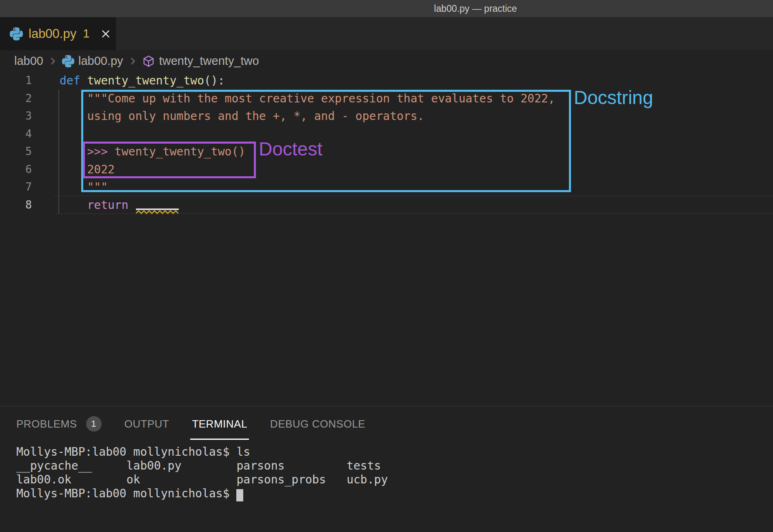 The height and width of the screenshot is (532, 773). I want to click on code-text: """Come up with the most creative expres…, so click(307, 99).